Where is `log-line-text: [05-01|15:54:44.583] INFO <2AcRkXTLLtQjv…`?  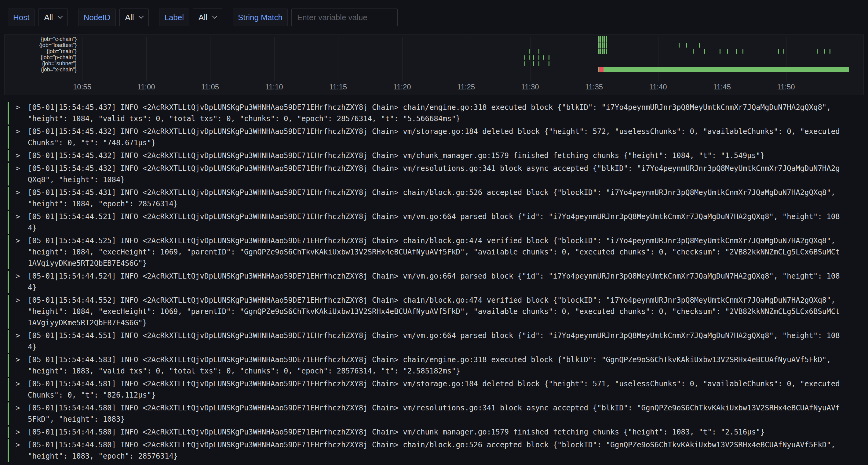 log-line-text: [05-01|15:54:44.583] INFO <2AcRkXTLLtQjv… is located at coordinates (434, 366).